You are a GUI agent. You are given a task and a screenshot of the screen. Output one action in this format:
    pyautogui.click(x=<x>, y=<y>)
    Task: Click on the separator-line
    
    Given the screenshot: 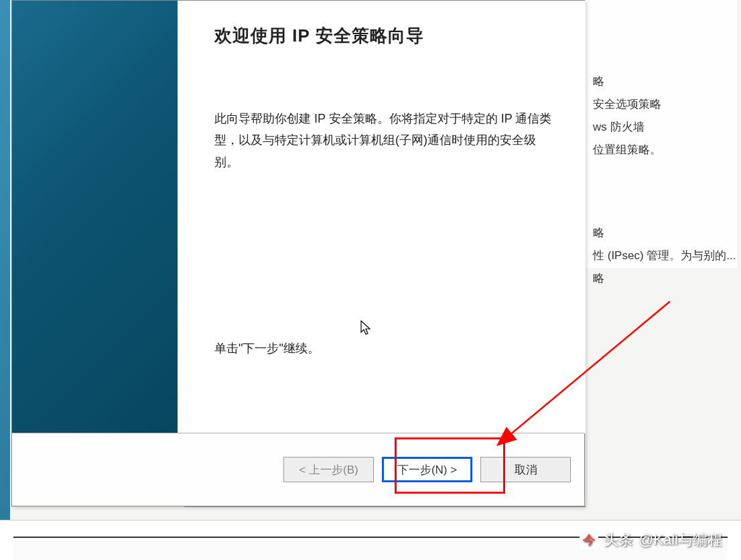 What is the action you would take?
    pyautogui.click(x=385, y=506)
    